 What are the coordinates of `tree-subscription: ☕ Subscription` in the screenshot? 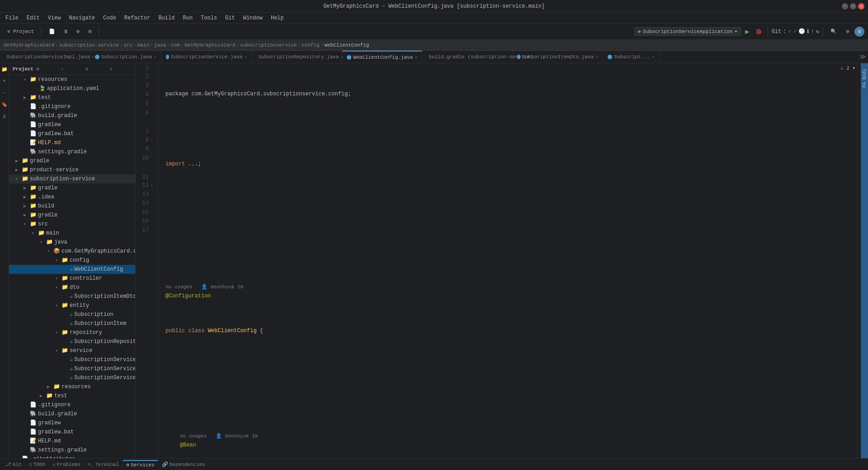 It's located at (72, 315).